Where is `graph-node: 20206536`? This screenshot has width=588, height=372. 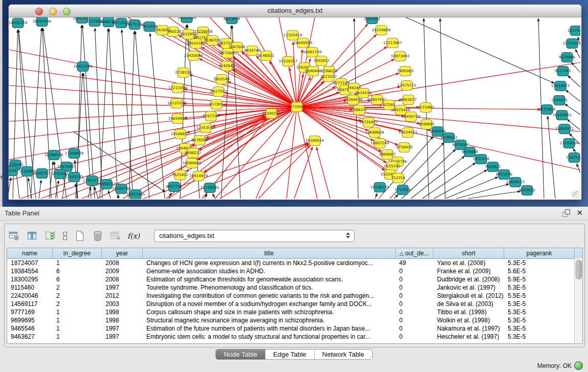 graph-node: 20206536 is located at coordinates (54, 156).